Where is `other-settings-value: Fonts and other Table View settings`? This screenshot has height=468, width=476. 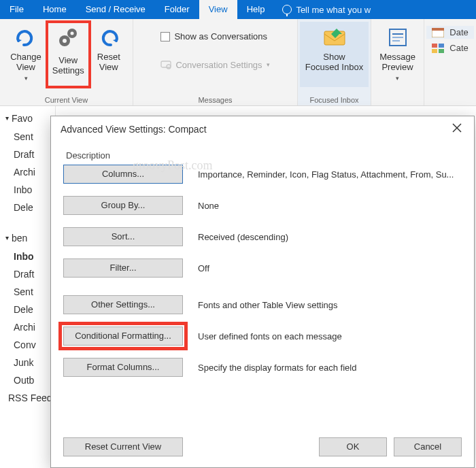
other-settings-value: Fonts and other Table View settings is located at coordinates (330, 305).